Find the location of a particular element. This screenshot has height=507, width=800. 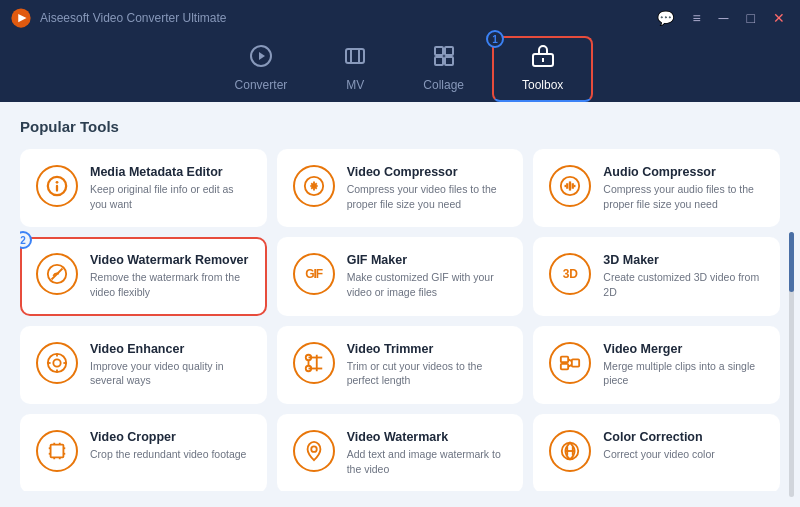

media-metadata-desc: Keep original file info or edit as you w… is located at coordinates (170, 196).